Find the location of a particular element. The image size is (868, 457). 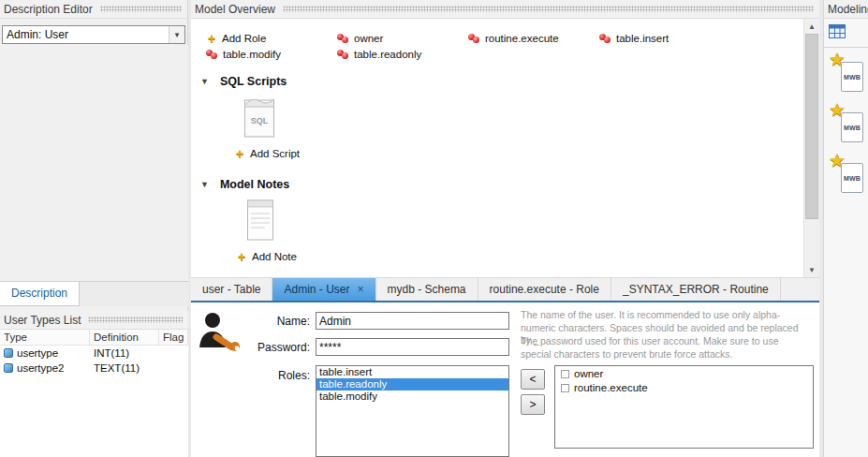

add-script-button: + Add Script is located at coordinates (267, 154).